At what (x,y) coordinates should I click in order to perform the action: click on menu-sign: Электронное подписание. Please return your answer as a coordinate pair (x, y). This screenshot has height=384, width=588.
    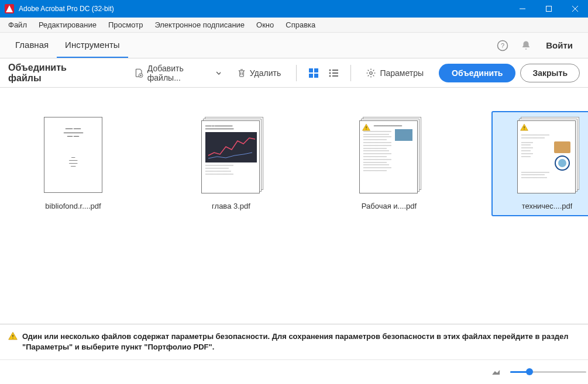
    Looking at the image, I should click on (200, 25).